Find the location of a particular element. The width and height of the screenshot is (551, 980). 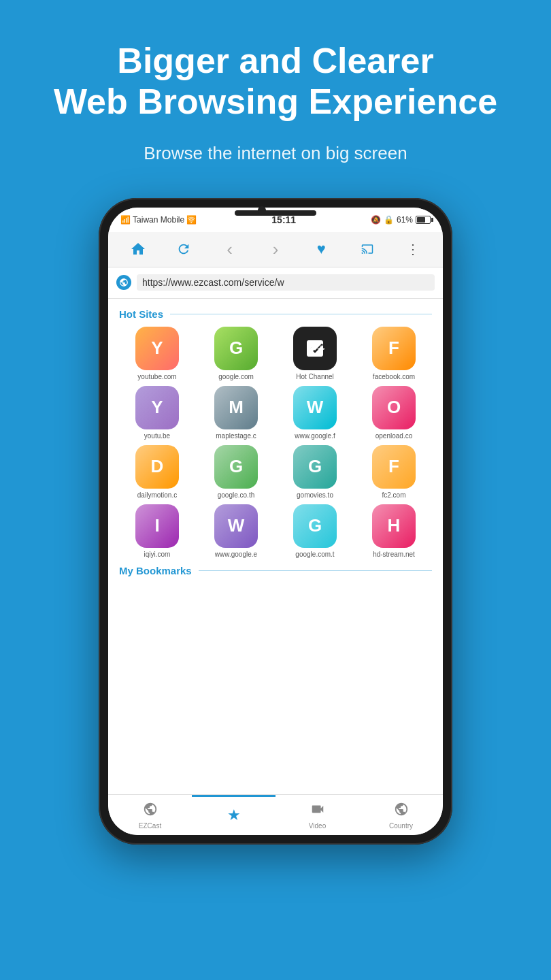

site-label-www-google-e: www.google.e is located at coordinates (236, 554).